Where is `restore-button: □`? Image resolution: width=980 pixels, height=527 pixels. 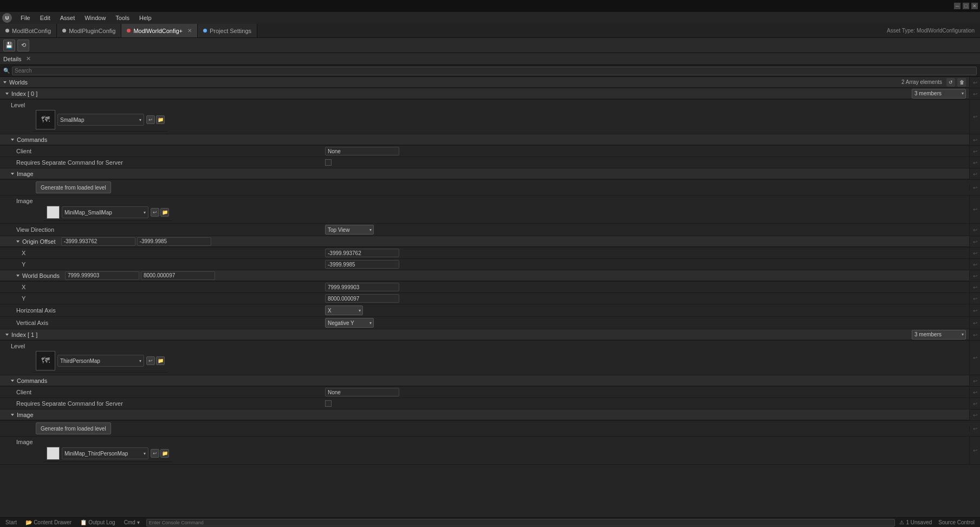
restore-button: □ is located at coordinates (966, 6).